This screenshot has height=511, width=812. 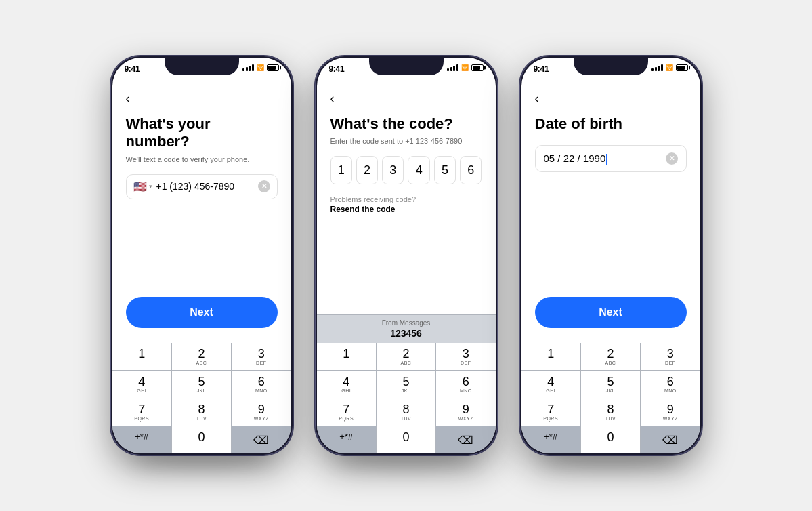 What do you see at coordinates (261, 440) in the screenshot?
I see `key-1-backspace: ⌫` at bounding box center [261, 440].